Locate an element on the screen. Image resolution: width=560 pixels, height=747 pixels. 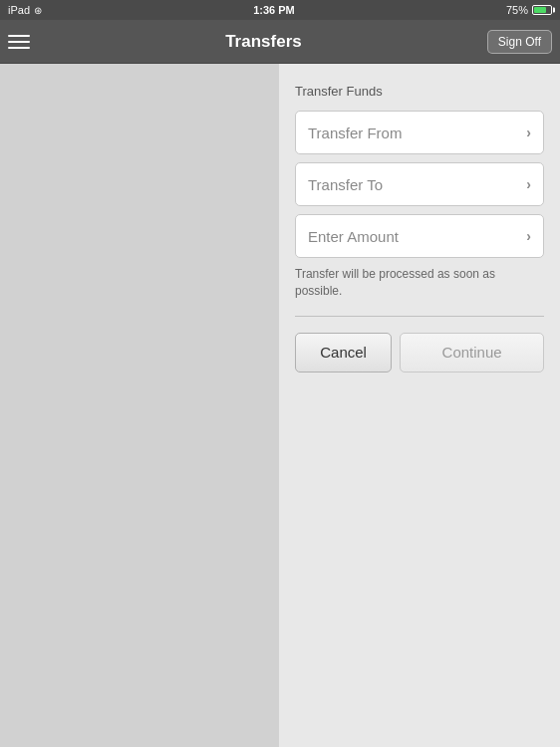
menu-button is located at coordinates (24, 42).